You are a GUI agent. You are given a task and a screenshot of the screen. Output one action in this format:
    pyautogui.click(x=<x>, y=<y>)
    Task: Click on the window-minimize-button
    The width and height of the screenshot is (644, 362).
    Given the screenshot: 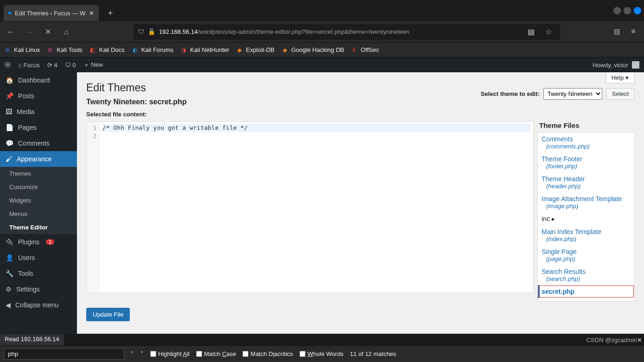 What is the action you would take?
    pyautogui.click(x=617, y=11)
    